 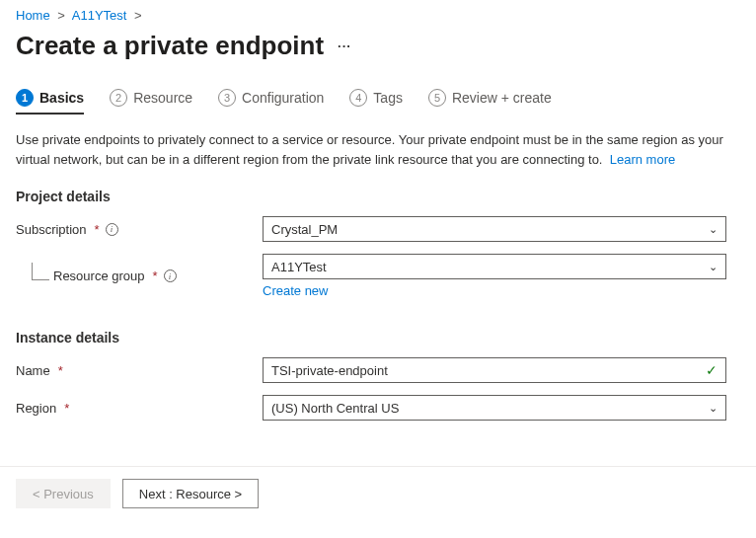 I want to click on tab-step-icon: 2, so click(x=118, y=98).